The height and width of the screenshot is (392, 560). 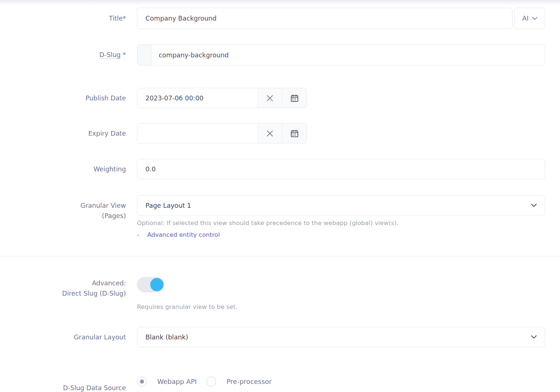 What do you see at coordinates (280, 293) in the screenshot?
I see `advanced-direct-slug-row: Advanced: Direct Slug (D-Slug) Requires …` at bounding box center [280, 293].